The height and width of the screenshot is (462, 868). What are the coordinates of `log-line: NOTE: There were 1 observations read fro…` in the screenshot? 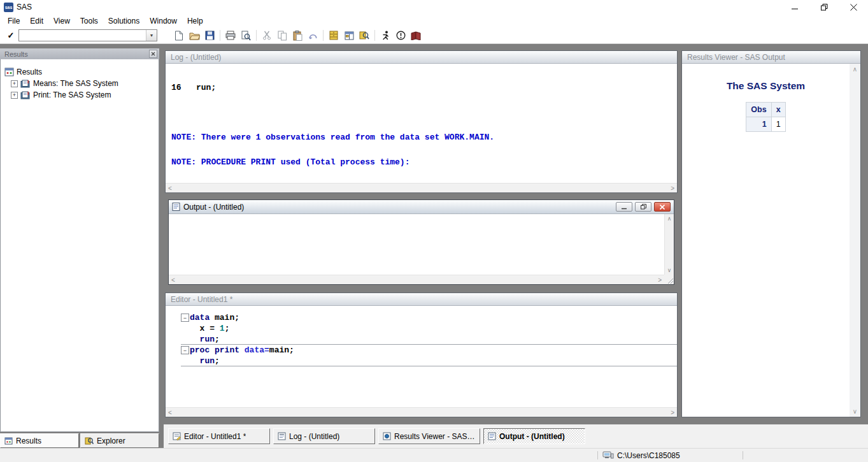 It's located at (424, 138).